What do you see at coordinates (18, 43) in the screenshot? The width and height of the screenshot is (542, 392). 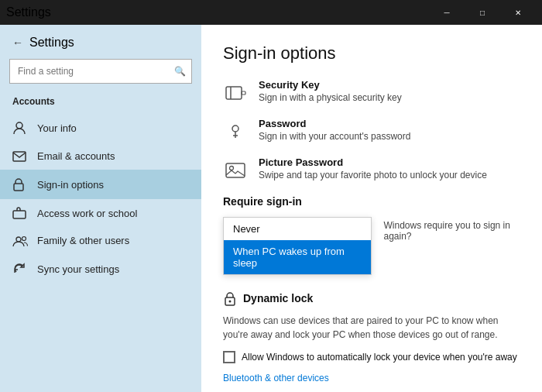 I see `back-arrow-icon: ←` at bounding box center [18, 43].